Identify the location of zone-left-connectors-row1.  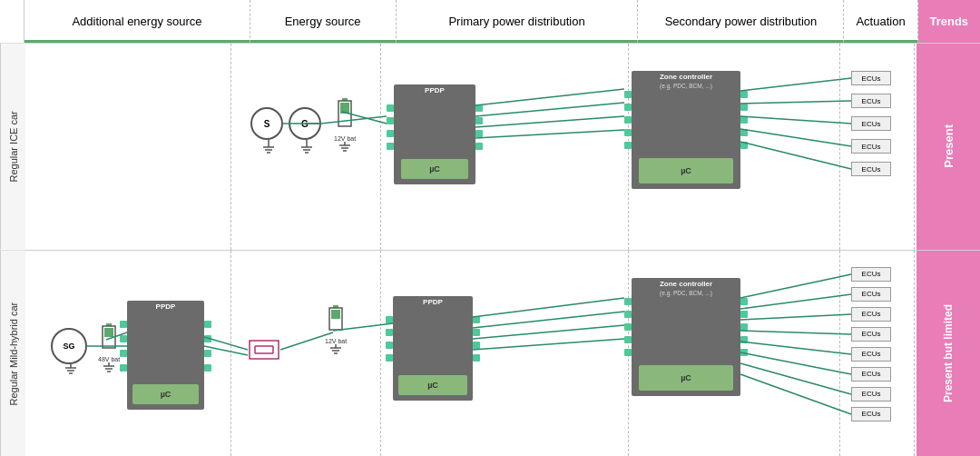
(629, 125).